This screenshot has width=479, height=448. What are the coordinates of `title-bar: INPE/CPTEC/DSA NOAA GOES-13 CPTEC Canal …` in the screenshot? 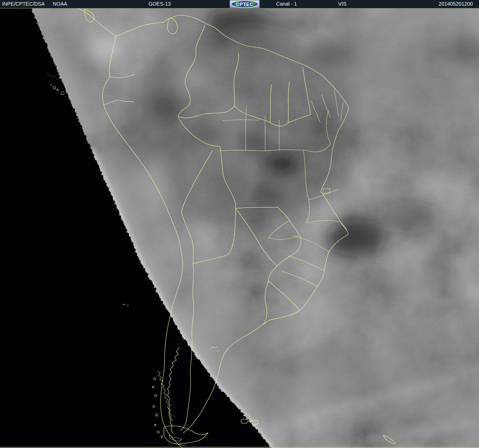 It's located at (240, 4).